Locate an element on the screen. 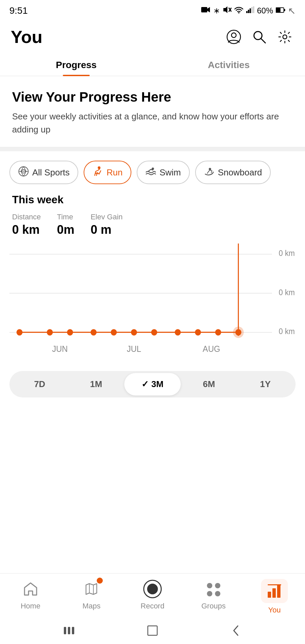 This screenshot has width=305, height=644. battery-text: 60% is located at coordinates (265, 11).